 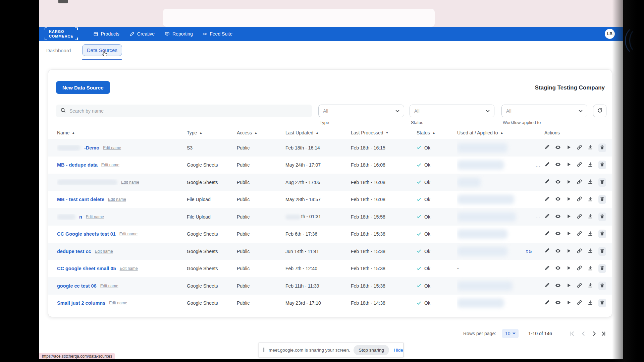 I want to click on nav-products: Products, so click(x=106, y=34).